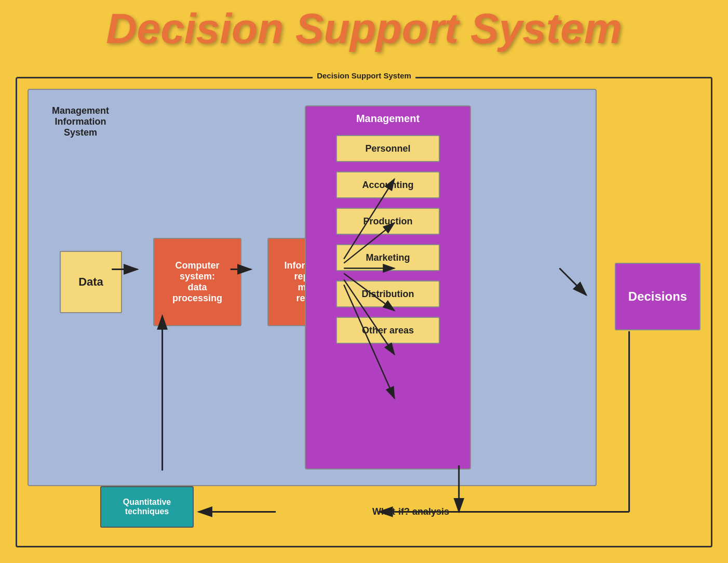 This screenshot has height=563, width=728. What do you see at coordinates (80, 122) in the screenshot?
I see `mis-label: Management InformationSystem` at bounding box center [80, 122].